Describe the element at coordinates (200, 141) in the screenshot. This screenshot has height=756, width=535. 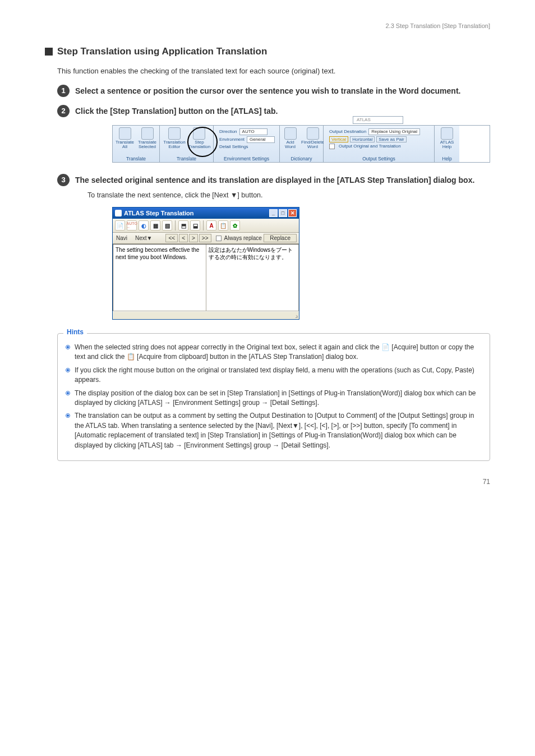
I see `step-translation-button: Step Translation` at that location.